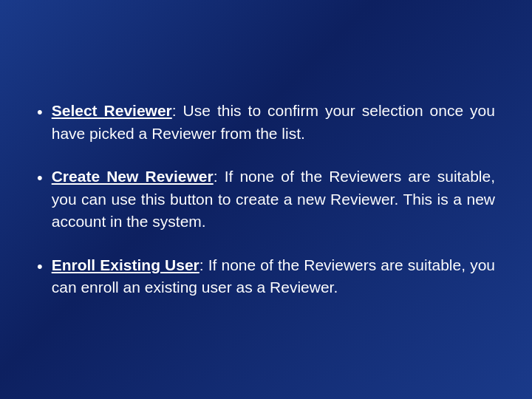 The height and width of the screenshot is (399, 532). What do you see at coordinates (273, 276) in the screenshot?
I see `bullet-text-enroll-existing-user: Enroll Existing User: If none of the Rev…` at bounding box center [273, 276].